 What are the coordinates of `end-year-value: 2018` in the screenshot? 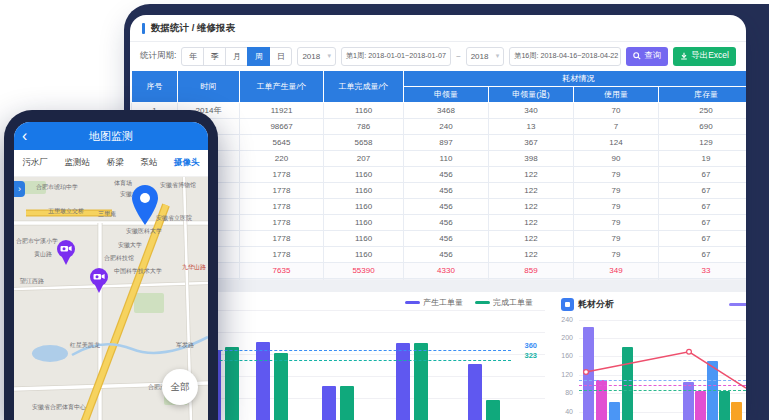 It's located at (480, 56).